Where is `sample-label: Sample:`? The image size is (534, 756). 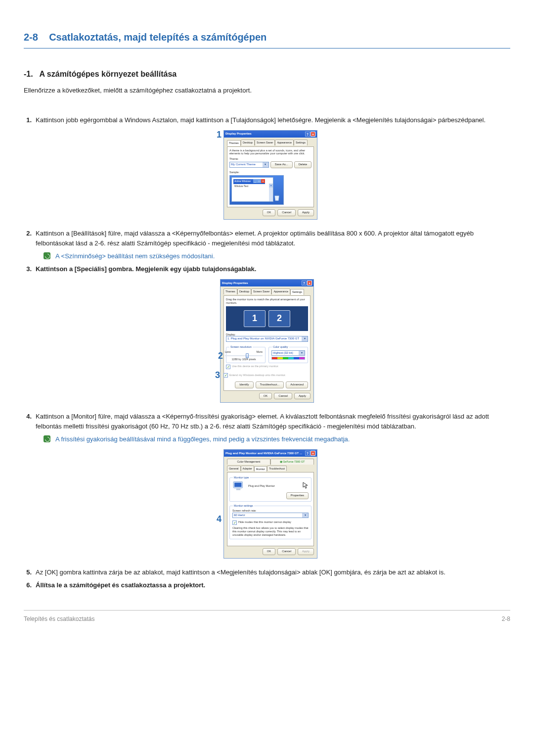 sample-label: Sample: is located at coordinates (270, 172).